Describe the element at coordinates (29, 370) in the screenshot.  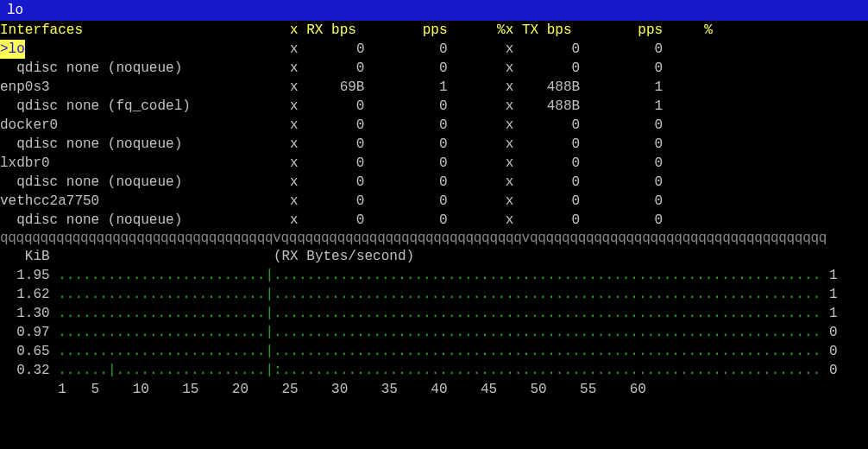
I see `chart-y-tick: 0.32` at that location.